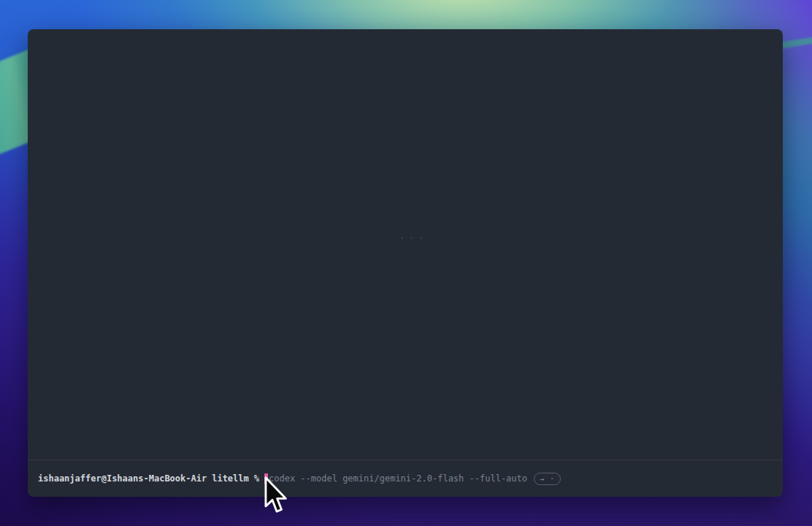  What do you see at coordinates (405, 479) in the screenshot?
I see `command-input-line: ishaanjaffer@Ishaans-MacBook-Air litellm…` at bounding box center [405, 479].